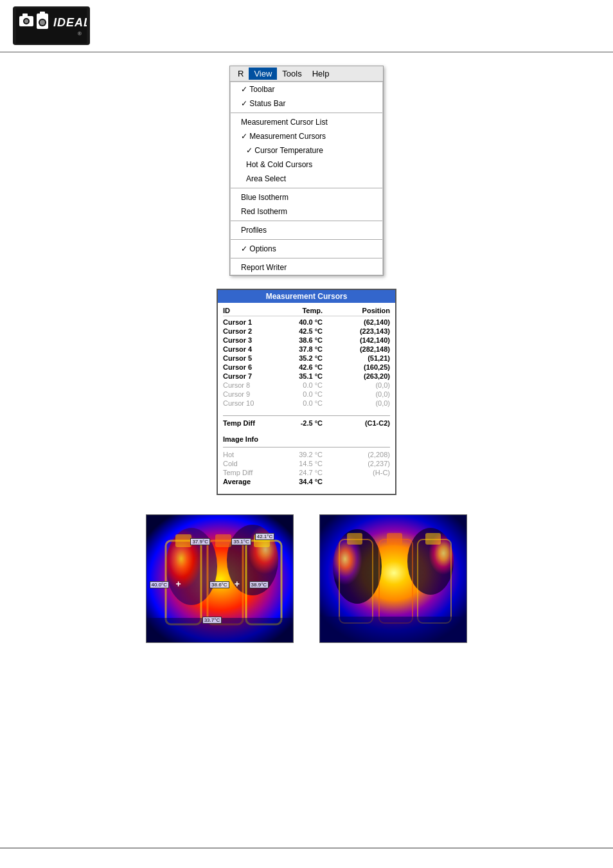 This screenshot has width=613, height=868. Describe the element at coordinates (263, 73) in the screenshot. I see `menu-top-view: View` at that location.